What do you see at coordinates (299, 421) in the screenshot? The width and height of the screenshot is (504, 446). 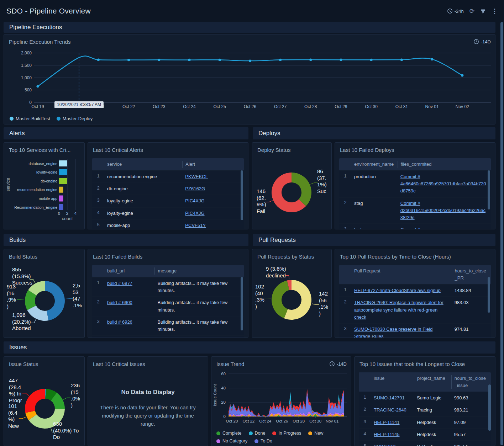 I see `svg-text: Oct 28` at bounding box center [299, 421].